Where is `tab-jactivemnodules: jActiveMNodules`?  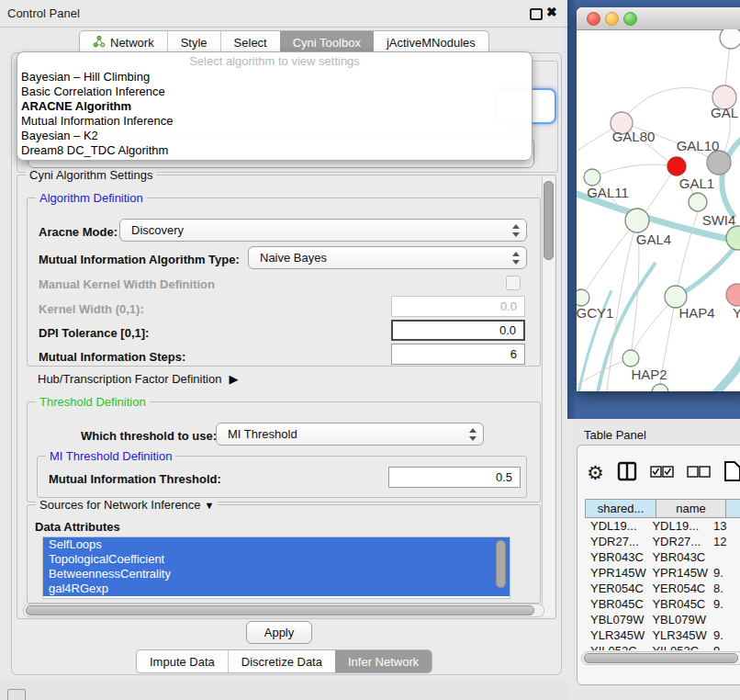 tab-jactivemnodules: jActiveMNodules is located at coordinates (432, 42).